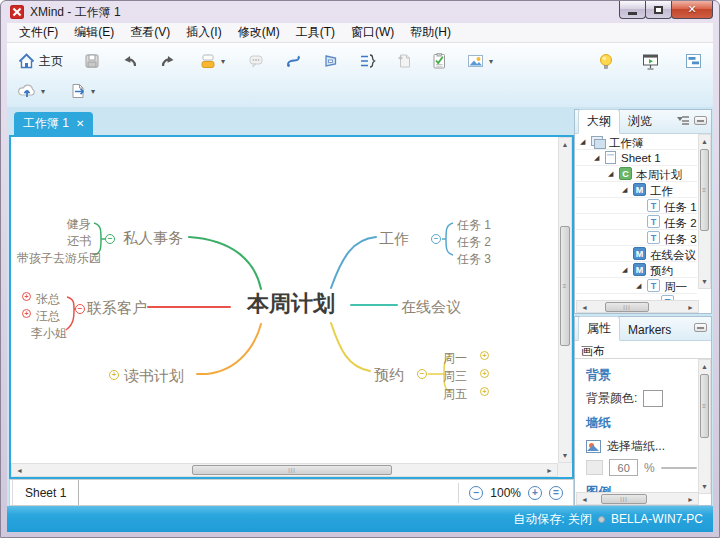 This screenshot has height=538, width=720. What do you see at coordinates (204, 32) in the screenshot?
I see `menu-item-insert: 插入(I)` at bounding box center [204, 32].